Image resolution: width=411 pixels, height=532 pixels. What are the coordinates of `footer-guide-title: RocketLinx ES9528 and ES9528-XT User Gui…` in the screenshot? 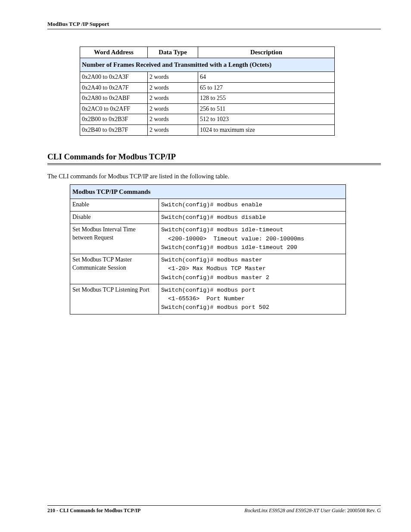 It's located at (294, 510).